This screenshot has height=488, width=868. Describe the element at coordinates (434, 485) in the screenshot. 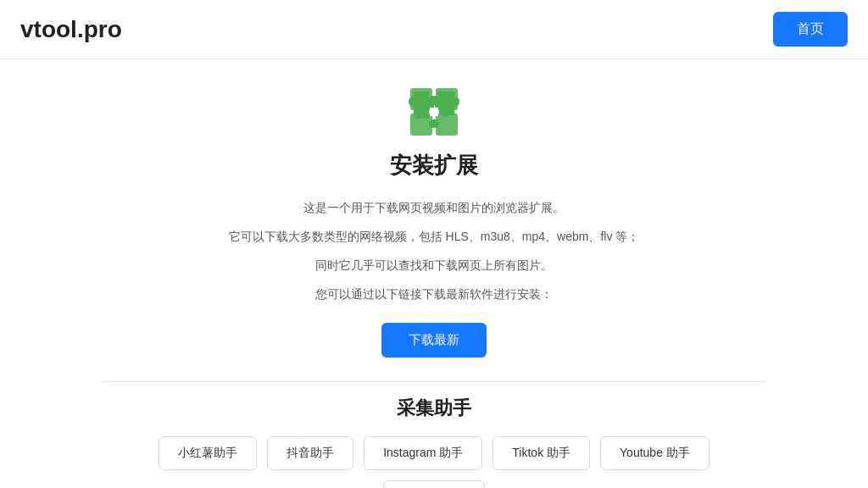

I see `shipinhao-button: 视频号 助手` at that location.